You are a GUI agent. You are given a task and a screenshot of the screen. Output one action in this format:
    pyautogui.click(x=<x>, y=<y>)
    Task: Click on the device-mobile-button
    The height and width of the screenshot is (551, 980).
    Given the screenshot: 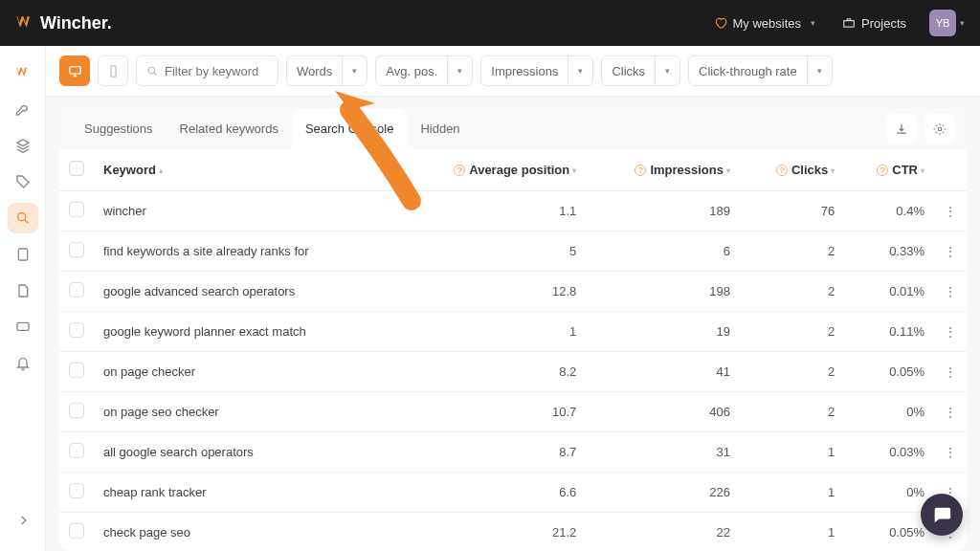 What is the action you would take?
    pyautogui.click(x=113, y=71)
    